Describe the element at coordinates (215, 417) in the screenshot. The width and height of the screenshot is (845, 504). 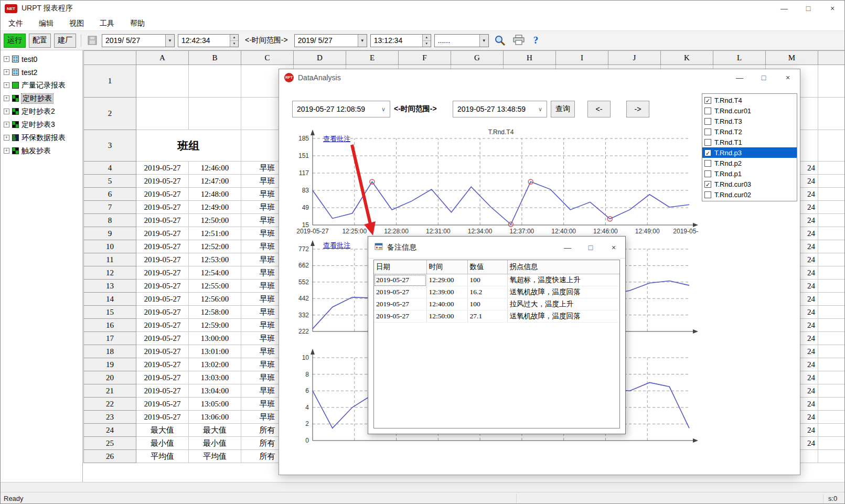
I see `cell-time: 13:06:00` at that location.